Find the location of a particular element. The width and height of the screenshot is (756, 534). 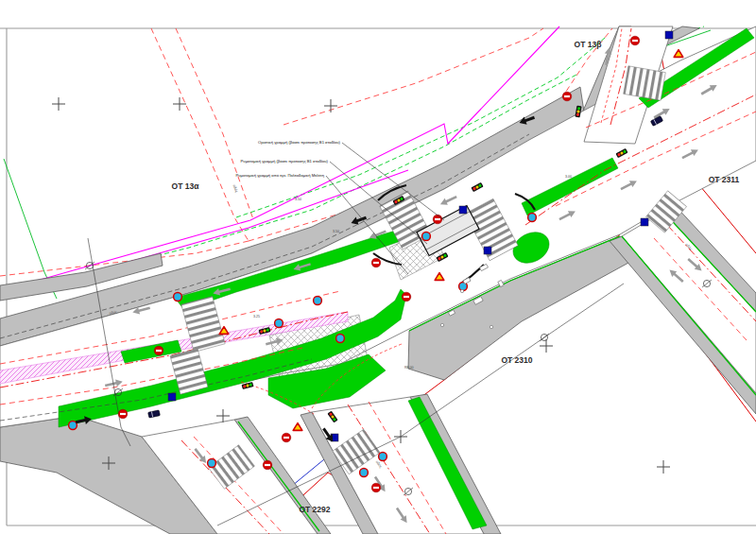

dimension-label: 3.00 is located at coordinates (569, 177).